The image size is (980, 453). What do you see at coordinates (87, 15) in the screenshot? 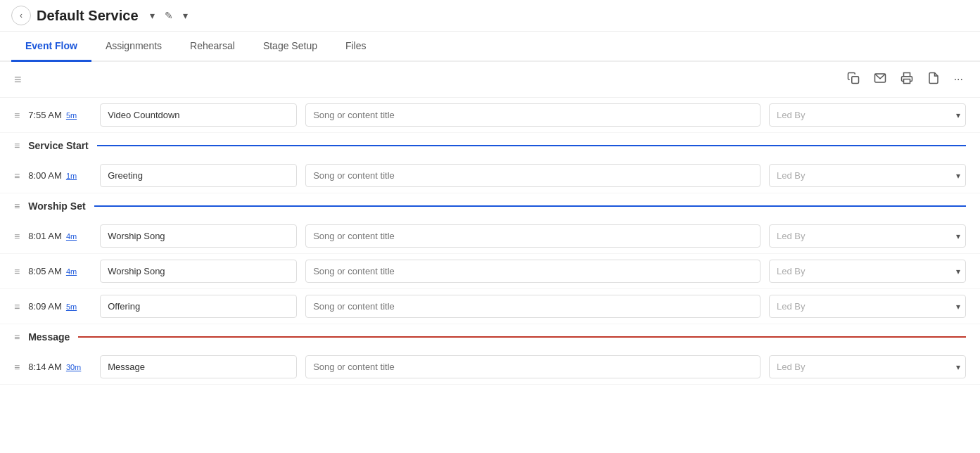
I see `service-title: Default Service` at bounding box center [87, 15].